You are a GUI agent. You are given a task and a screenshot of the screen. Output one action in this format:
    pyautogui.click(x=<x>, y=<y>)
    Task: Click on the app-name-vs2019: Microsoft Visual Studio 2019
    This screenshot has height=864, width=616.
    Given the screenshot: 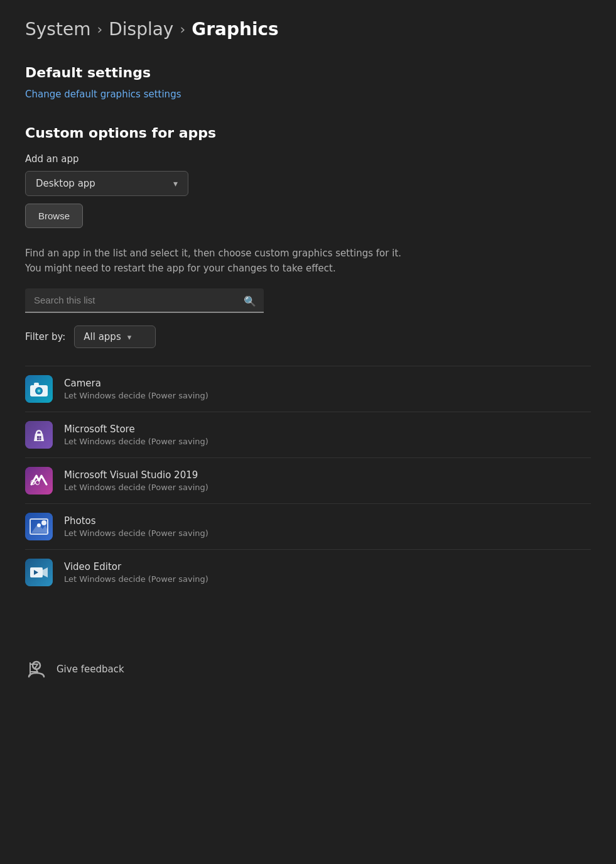 What is the action you would take?
    pyautogui.click(x=136, y=475)
    